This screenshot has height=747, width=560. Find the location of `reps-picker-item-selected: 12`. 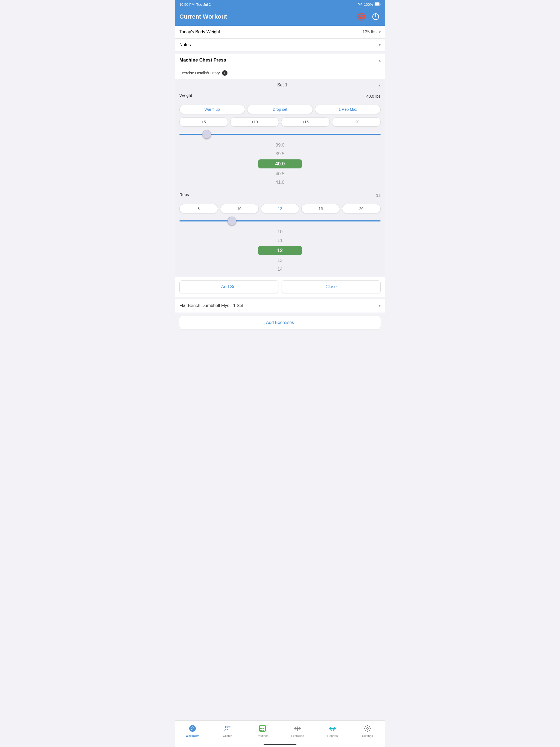

reps-picker-item-selected: 12 is located at coordinates (280, 251).